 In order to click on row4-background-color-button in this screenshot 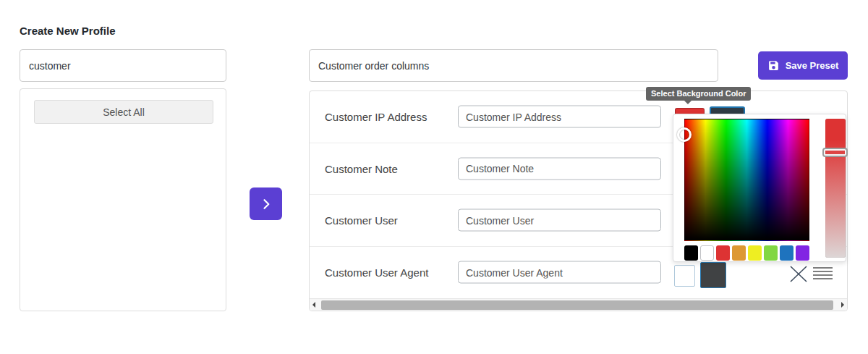, I will do `click(684, 276)`.